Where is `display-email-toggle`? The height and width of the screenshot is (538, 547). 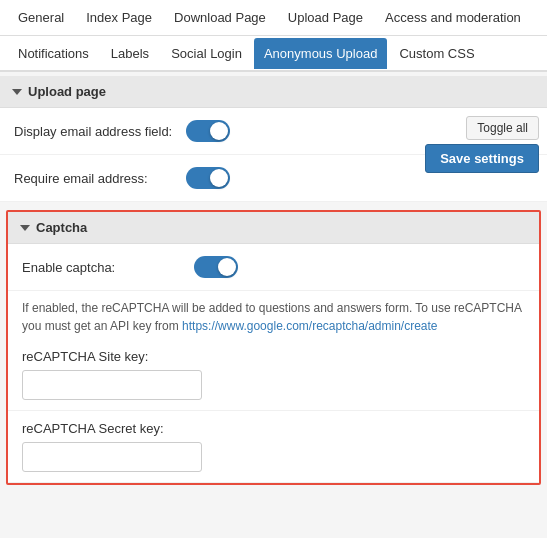
display-email-toggle is located at coordinates (208, 131).